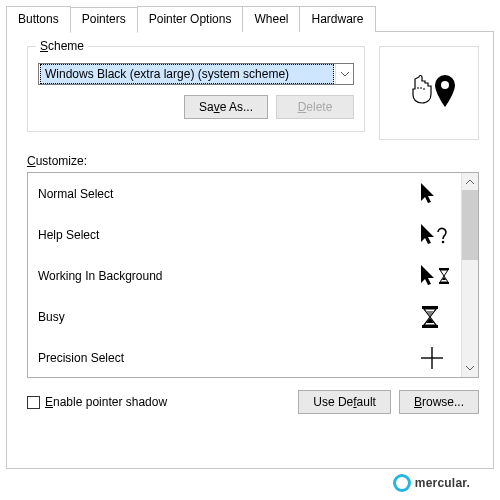 The height and width of the screenshot is (500, 500). I want to click on scrollbar, so click(470, 275).